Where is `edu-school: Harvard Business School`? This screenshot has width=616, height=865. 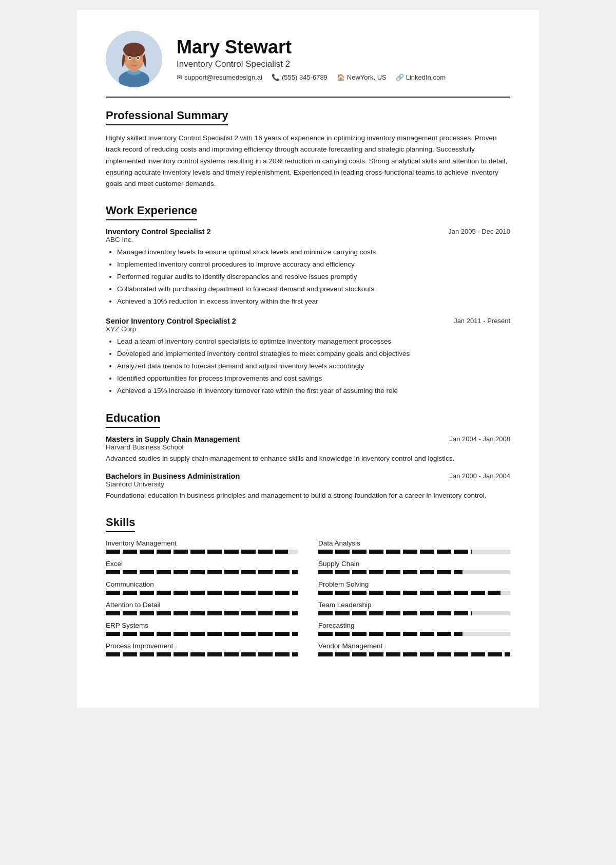 edu-school: Harvard Business School is located at coordinates (308, 447).